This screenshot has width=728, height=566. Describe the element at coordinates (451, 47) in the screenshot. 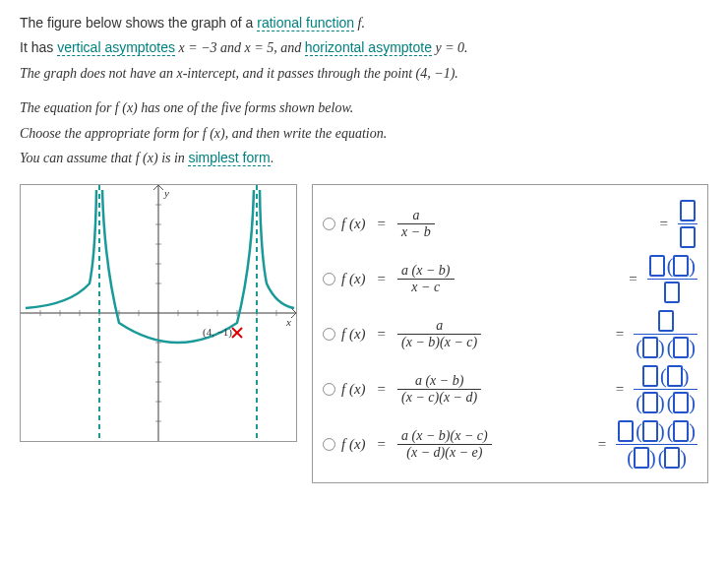

I see `text: y = 0.` at that location.